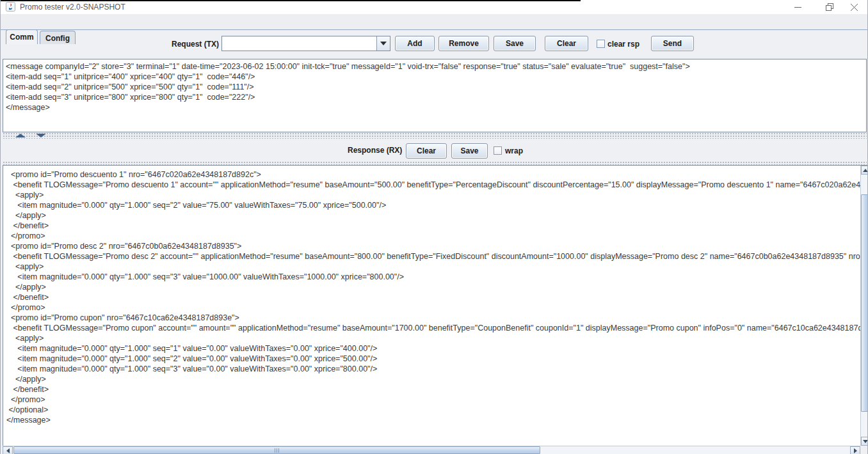 This screenshot has height=454, width=868. What do you see at coordinates (855, 450) in the screenshot?
I see `scroll-right-button` at bounding box center [855, 450].